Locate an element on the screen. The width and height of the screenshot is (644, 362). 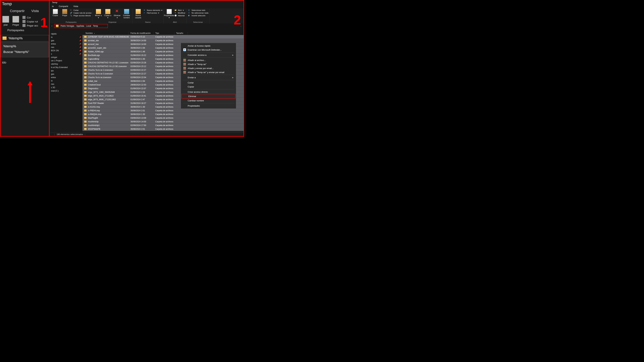
select-none-button: No seleccionar nada is located at coordinates (198, 13).